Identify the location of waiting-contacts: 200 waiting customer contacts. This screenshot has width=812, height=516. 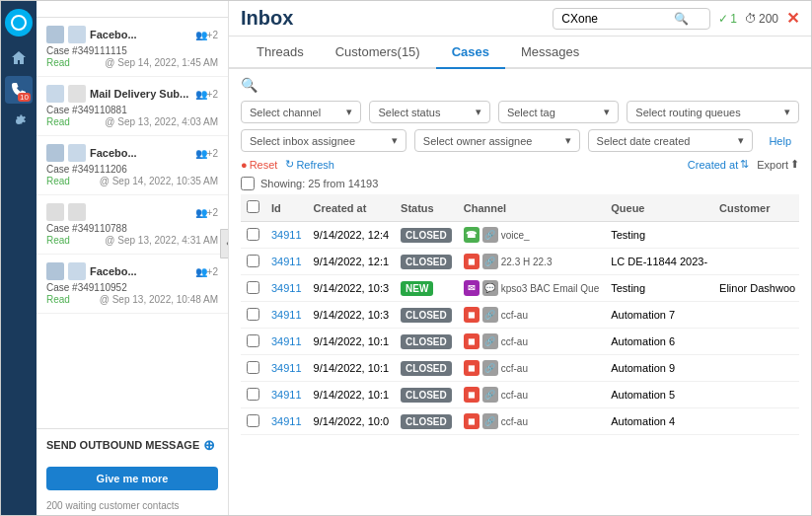
(132, 505).